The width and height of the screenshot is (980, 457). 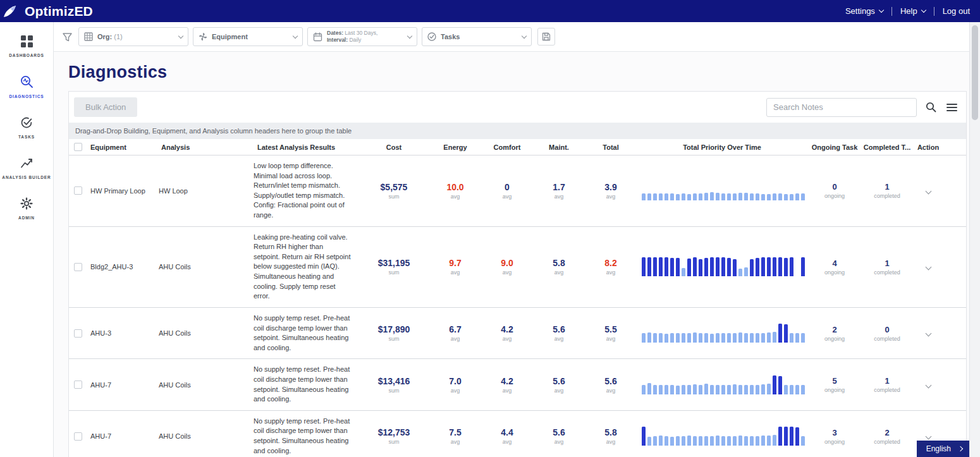 What do you see at coordinates (517, 384) in the screenshot?
I see `table-row: AHU-7 AHU Coils No supply temp reset. Pr…` at bounding box center [517, 384].